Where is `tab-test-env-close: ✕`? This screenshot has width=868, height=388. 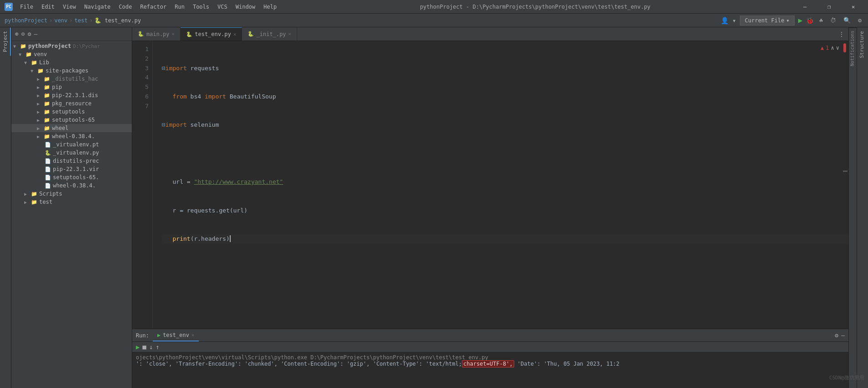
tab-test-env-close: ✕ is located at coordinates (235, 35).